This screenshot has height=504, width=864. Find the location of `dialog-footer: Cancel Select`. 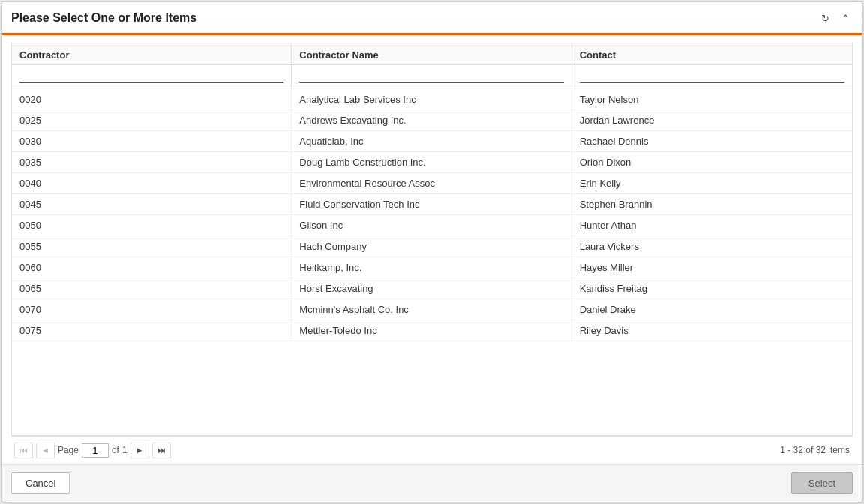

dialog-footer: Cancel Select is located at coordinates (432, 483).